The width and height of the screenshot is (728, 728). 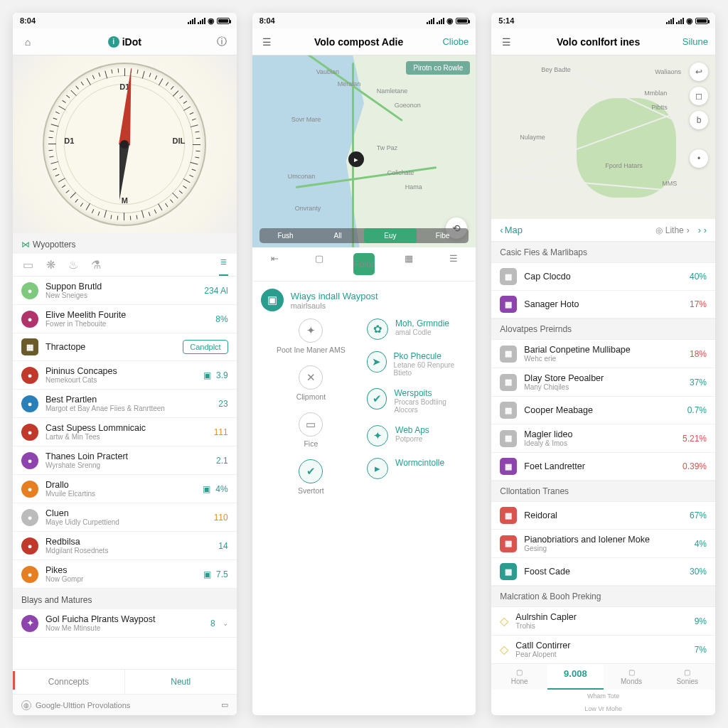 What do you see at coordinates (603, 466) in the screenshot?
I see `list-item: ▦Foet Landretter0.39%` at bounding box center [603, 466].